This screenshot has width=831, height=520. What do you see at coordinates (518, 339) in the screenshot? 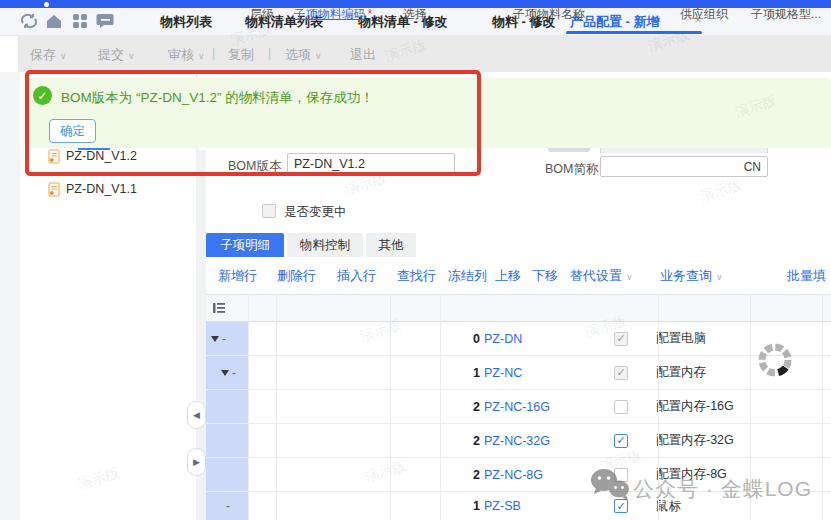
I see `table-row: - 0 PZ-DN ✓ 配置电脑 A集团` at bounding box center [518, 339].